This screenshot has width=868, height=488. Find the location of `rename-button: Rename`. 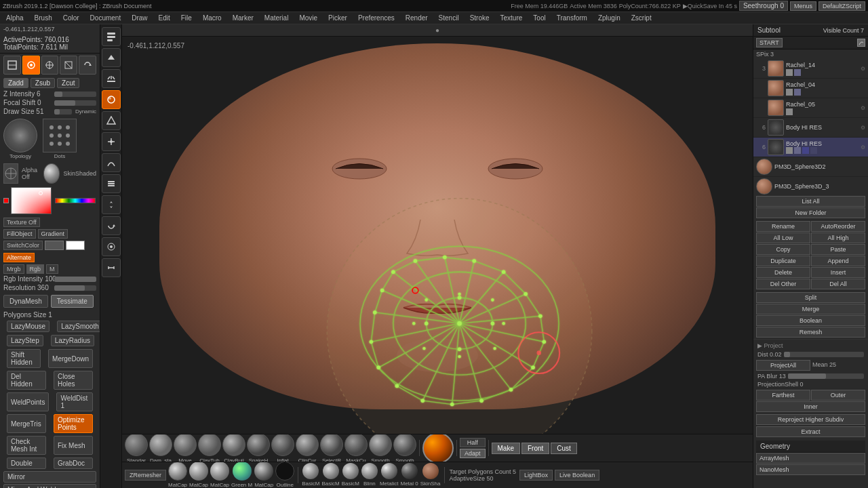

rename-button: Rename is located at coordinates (783, 226).